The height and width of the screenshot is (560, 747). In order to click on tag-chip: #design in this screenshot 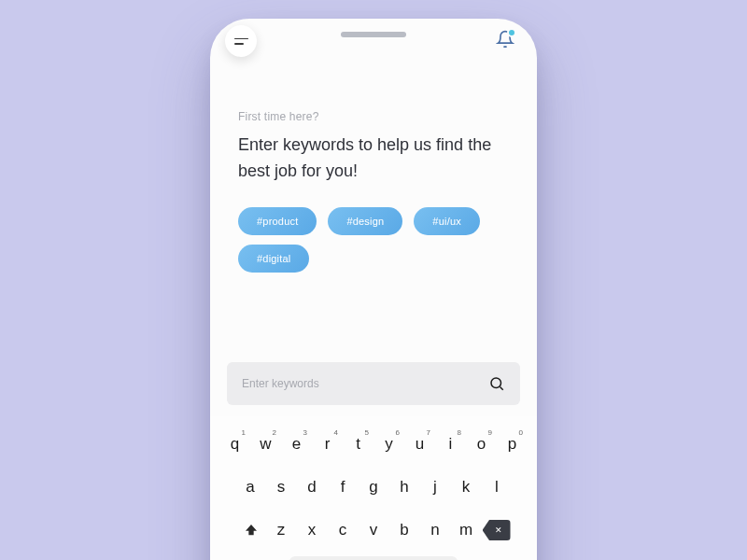, I will do `click(365, 221)`.